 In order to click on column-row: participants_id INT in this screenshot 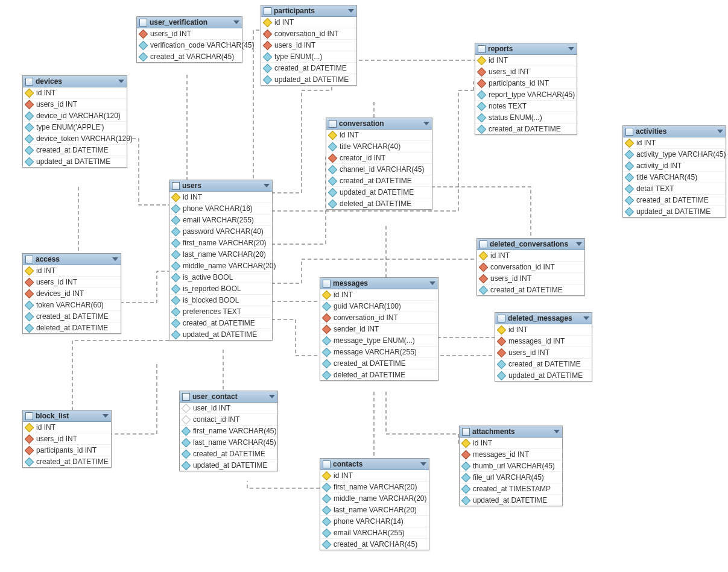, I will do `click(67, 451)`.